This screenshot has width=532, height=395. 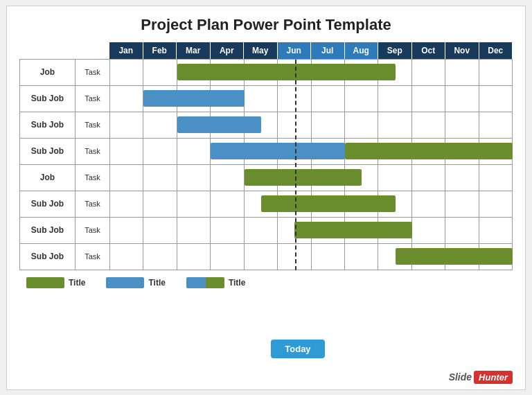 What do you see at coordinates (266, 283) in the screenshot?
I see `legend: TitleTitleTitle` at bounding box center [266, 283].